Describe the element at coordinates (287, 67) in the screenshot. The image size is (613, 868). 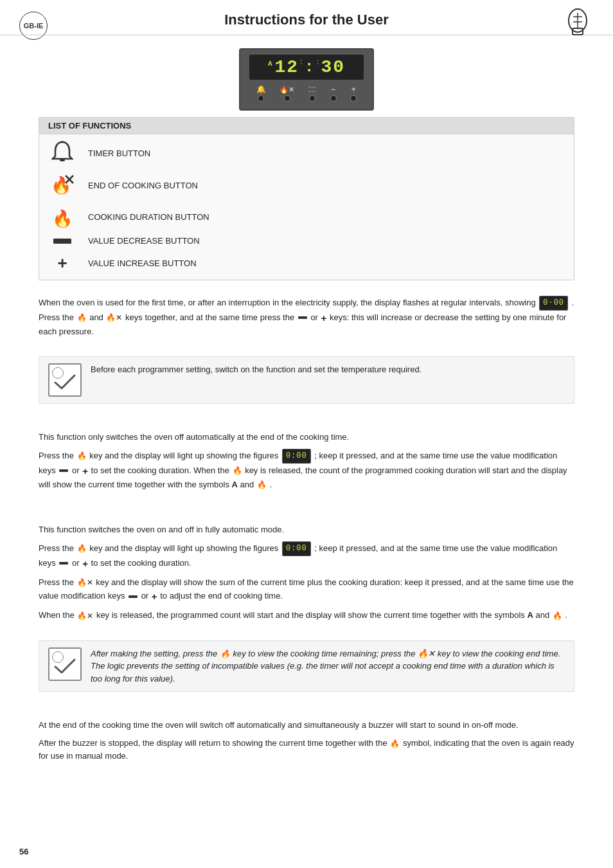
I see `display-hour: 12` at that location.